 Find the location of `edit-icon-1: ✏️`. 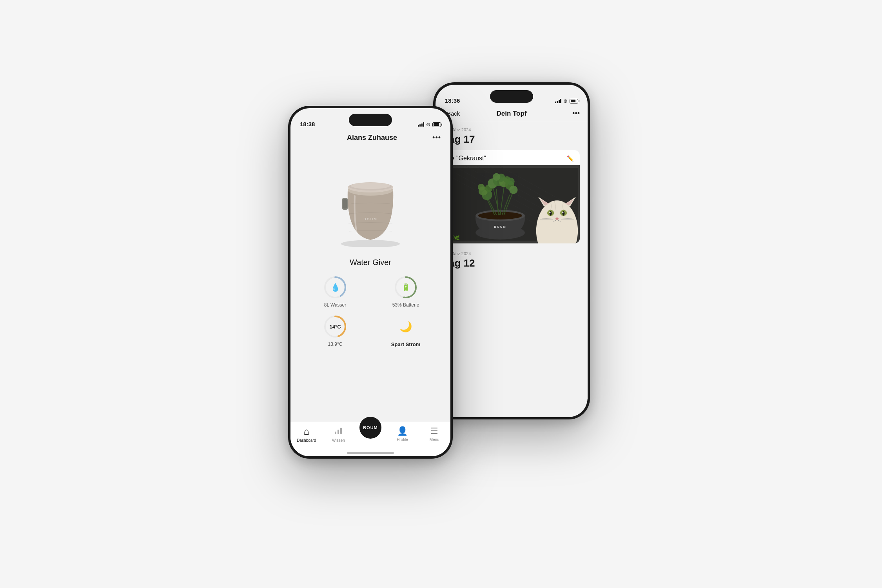

edit-icon-1: ✏️ is located at coordinates (570, 158).